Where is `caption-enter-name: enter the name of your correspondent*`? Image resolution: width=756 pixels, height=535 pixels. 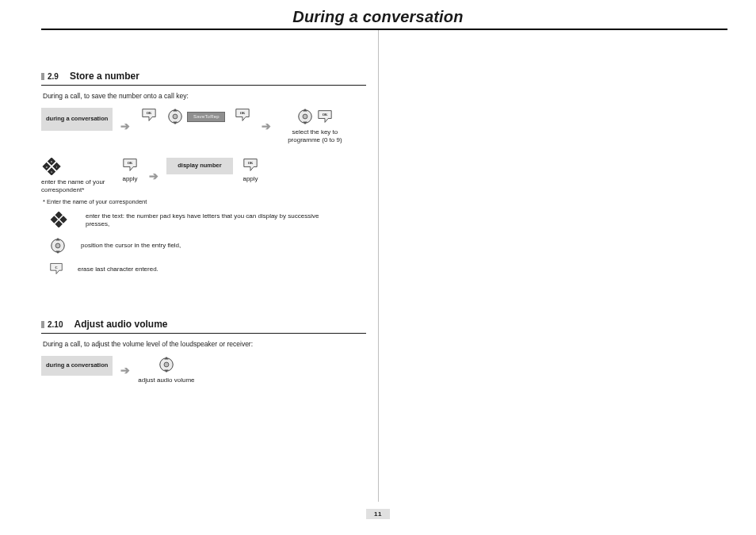 caption-enter-name: enter the name of your correspondent* is located at coordinates (77, 185).